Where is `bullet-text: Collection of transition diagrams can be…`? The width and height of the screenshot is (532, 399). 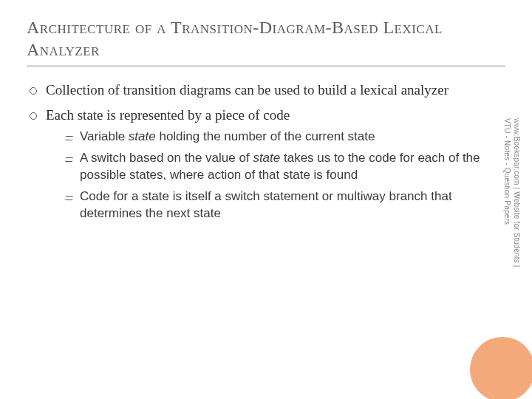 bullet-text: Collection of transition diagrams can be… is located at coordinates (247, 90).